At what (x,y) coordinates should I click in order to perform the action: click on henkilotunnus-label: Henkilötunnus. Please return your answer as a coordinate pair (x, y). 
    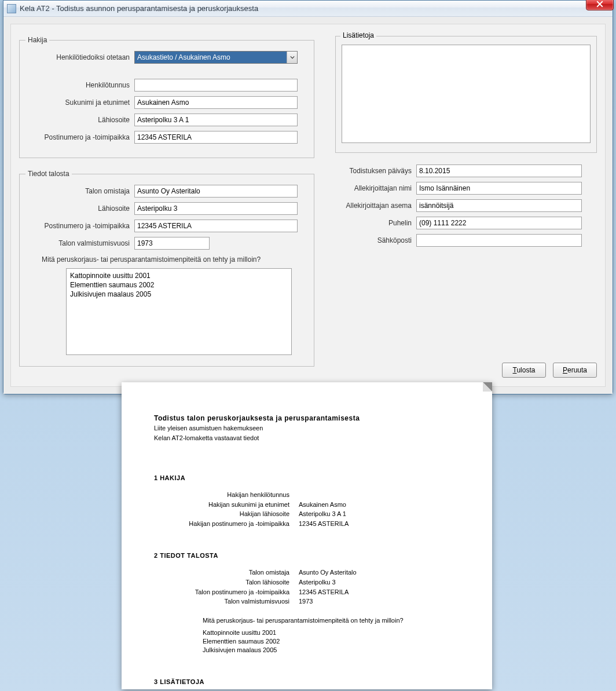
    Looking at the image, I should click on (80, 85).